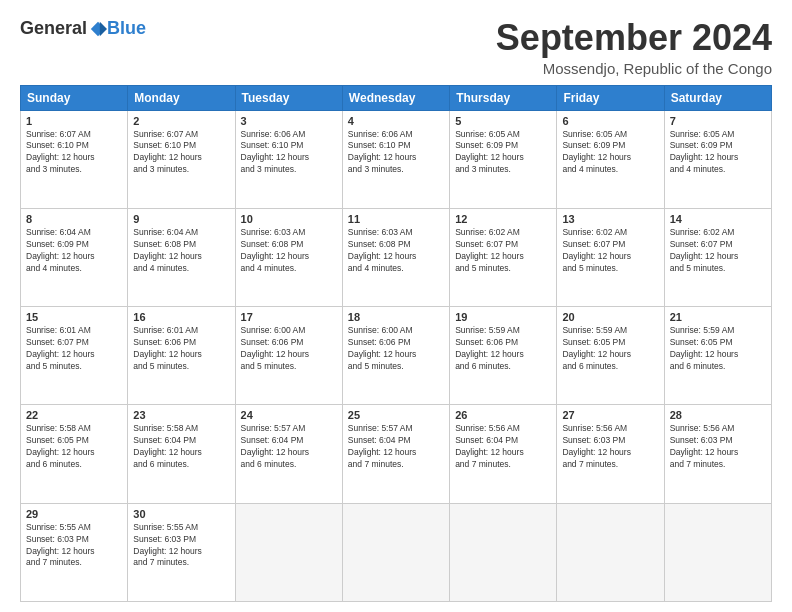  What do you see at coordinates (74, 121) in the screenshot?
I see `day-number: 1` at bounding box center [74, 121].